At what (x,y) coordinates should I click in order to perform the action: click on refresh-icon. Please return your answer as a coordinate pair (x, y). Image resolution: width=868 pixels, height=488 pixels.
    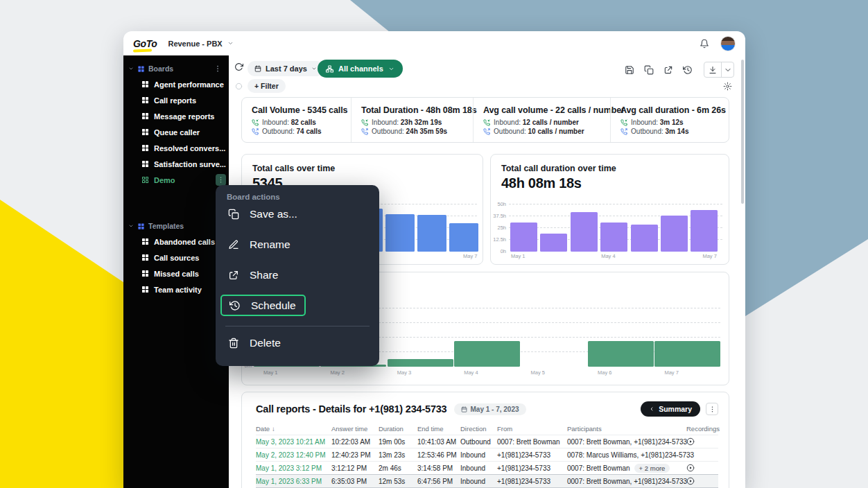
    Looking at the image, I should click on (238, 67).